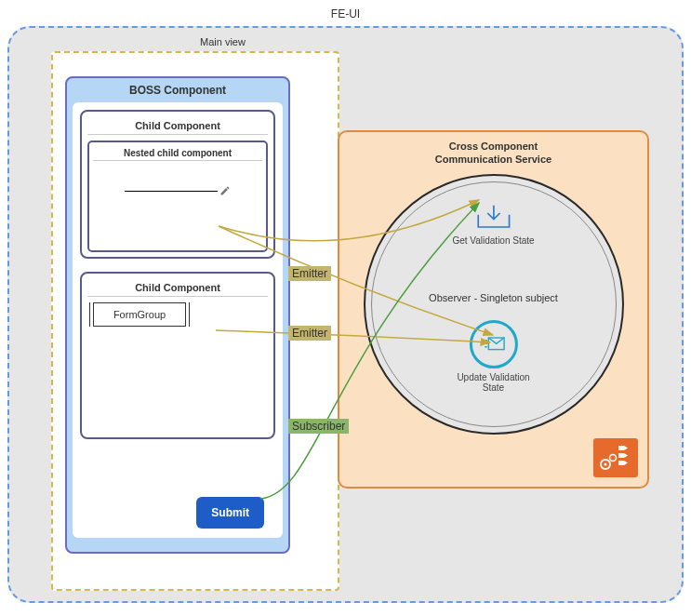 Image resolution: width=691 pixels, height=616 pixels. Describe the element at coordinates (493, 382) in the screenshot. I see `update-validation-label: Update Validation State` at that location.